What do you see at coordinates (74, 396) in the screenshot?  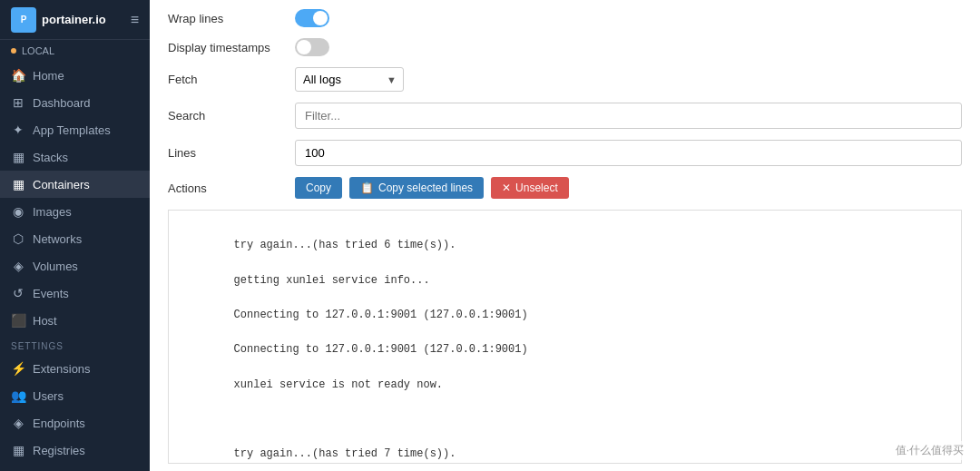 I see `sidebar-item-users: 👥 Users` at bounding box center [74, 396].